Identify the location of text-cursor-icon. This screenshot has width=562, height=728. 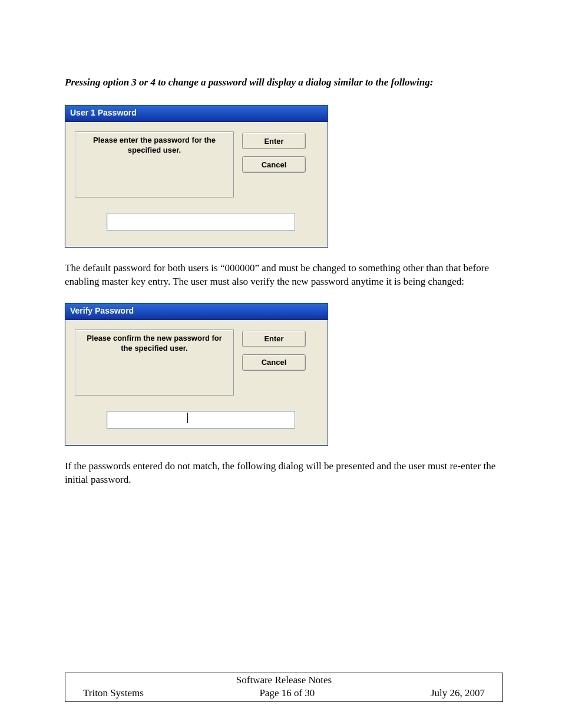
(187, 418).